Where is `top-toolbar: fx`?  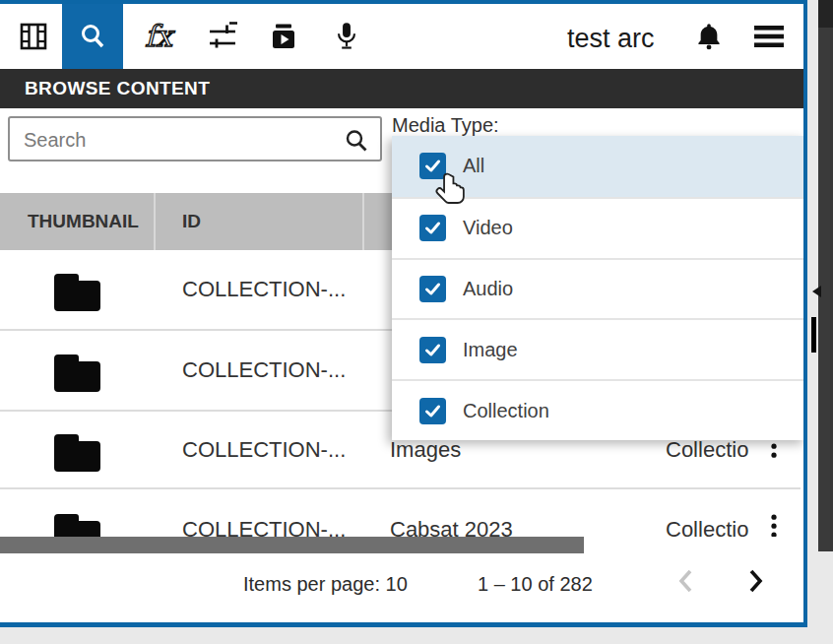 top-toolbar: fx is located at coordinates (402, 36).